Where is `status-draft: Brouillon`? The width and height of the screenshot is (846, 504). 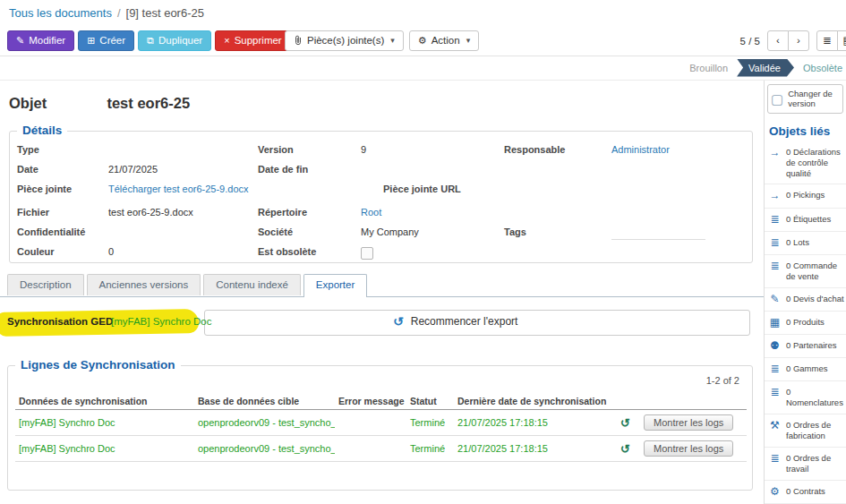 status-draft: Brouillon is located at coordinates (709, 68).